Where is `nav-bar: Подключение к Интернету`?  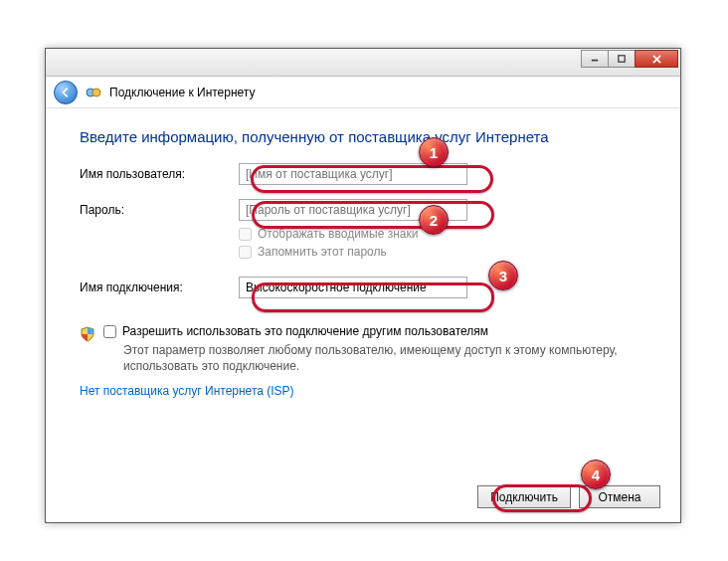 nav-bar: Подключение к Интернету is located at coordinates (363, 93).